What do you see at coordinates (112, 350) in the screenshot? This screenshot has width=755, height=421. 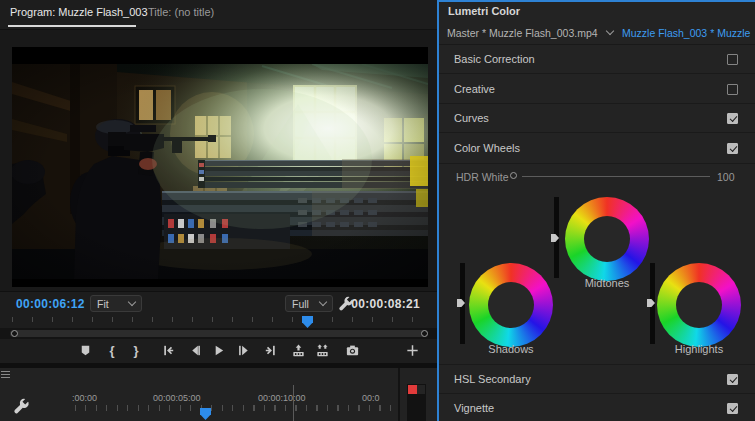 I see `mark-in-icon: {` at bounding box center [112, 350].